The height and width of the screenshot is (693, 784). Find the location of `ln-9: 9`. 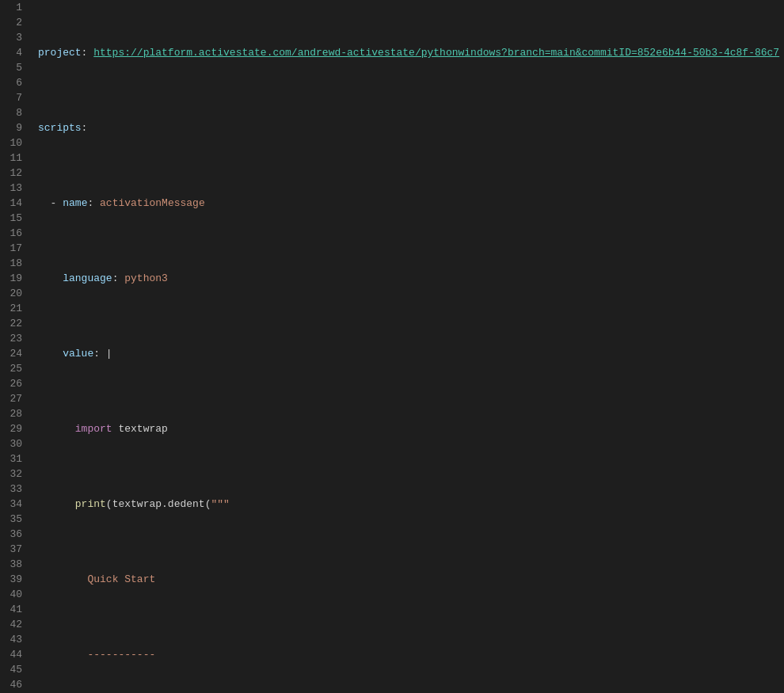

ln-9: 9 is located at coordinates (13, 128).